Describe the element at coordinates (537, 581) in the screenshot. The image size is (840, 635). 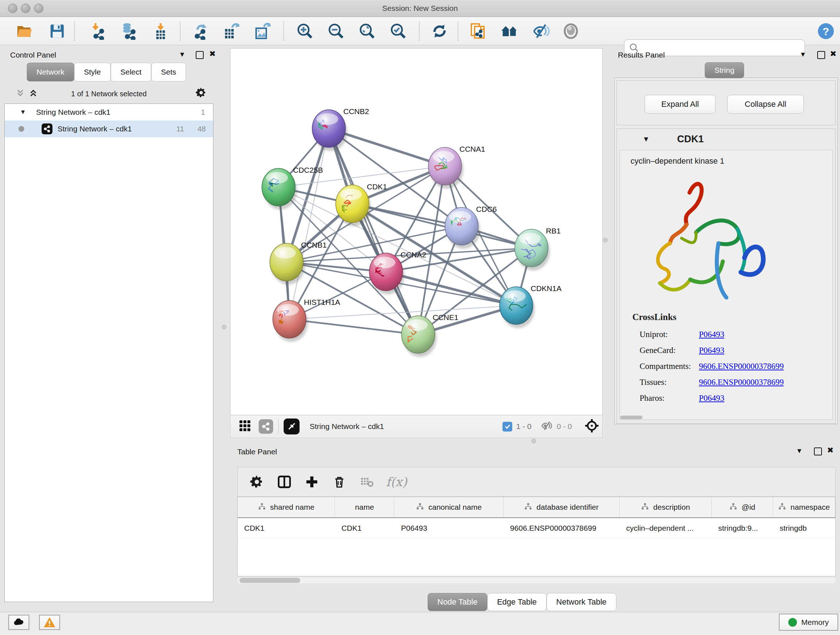
I see `table-hscrollbar` at that location.